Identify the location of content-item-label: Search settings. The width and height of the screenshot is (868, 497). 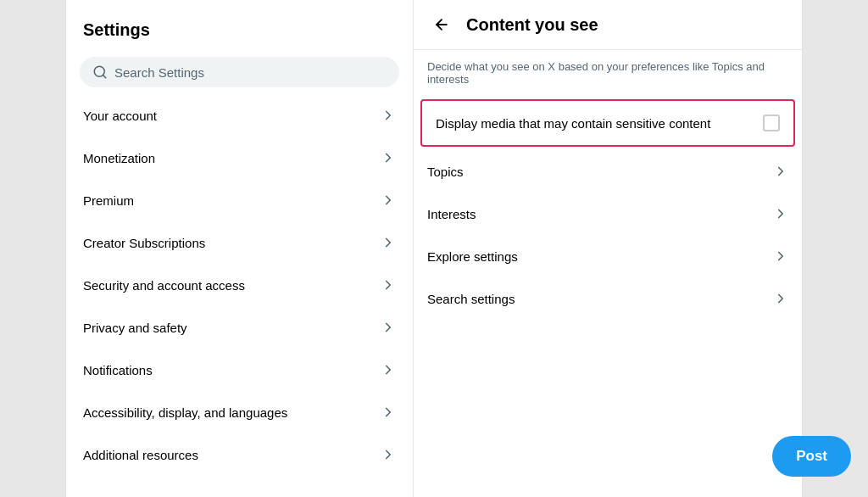
(471, 299).